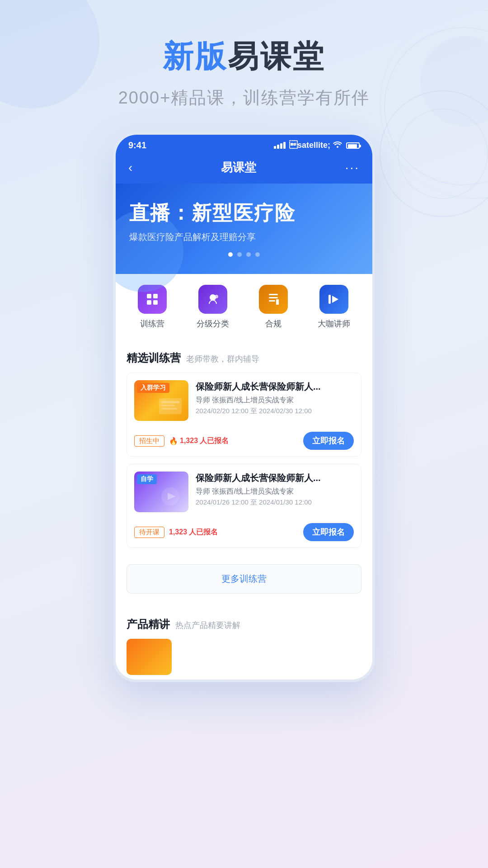 The width and height of the screenshot is (488, 868). I want to click on nav-item-compliance: 合规, so click(273, 307).